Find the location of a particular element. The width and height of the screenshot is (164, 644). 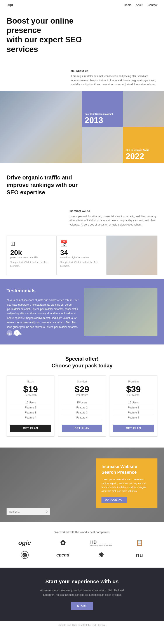

stat2-icon: 📅 is located at coordinates (81, 244).